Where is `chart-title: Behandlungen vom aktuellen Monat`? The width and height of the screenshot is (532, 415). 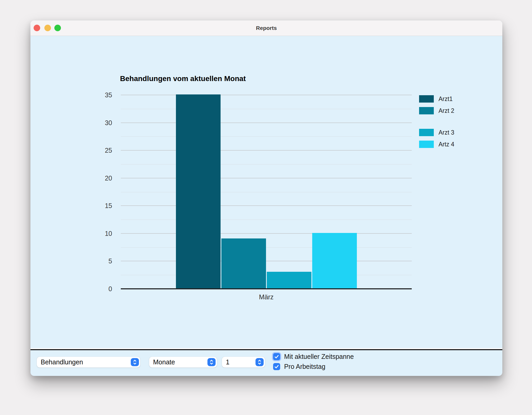
chart-title: Behandlungen vom aktuellen Monat is located at coordinates (183, 79).